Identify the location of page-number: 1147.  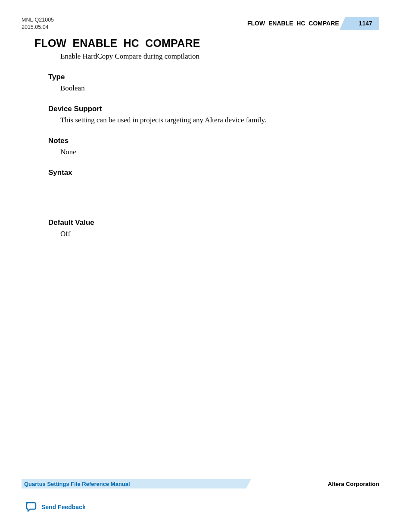
(364, 23).